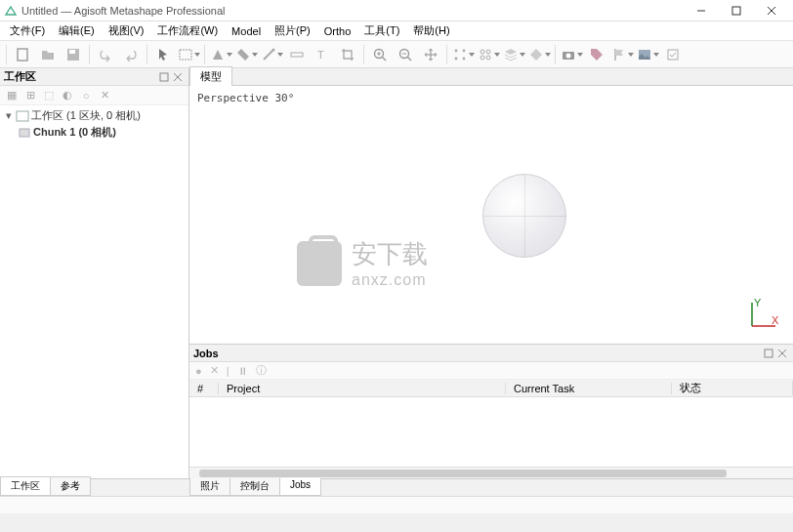  What do you see at coordinates (188, 55) in the screenshot?
I see `rect-select-icon` at bounding box center [188, 55].